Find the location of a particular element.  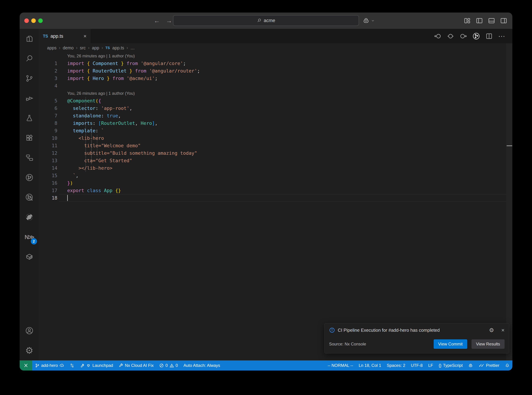

toggle-panel-icon is located at coordinates (492, 21).